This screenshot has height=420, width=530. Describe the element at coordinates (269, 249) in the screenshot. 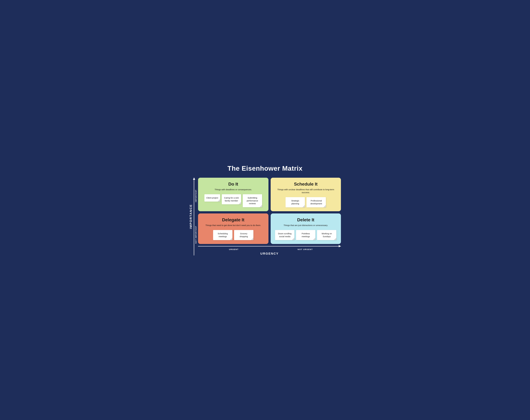

I see `x-labels-row: URGENT NOT URGENT` at that location.